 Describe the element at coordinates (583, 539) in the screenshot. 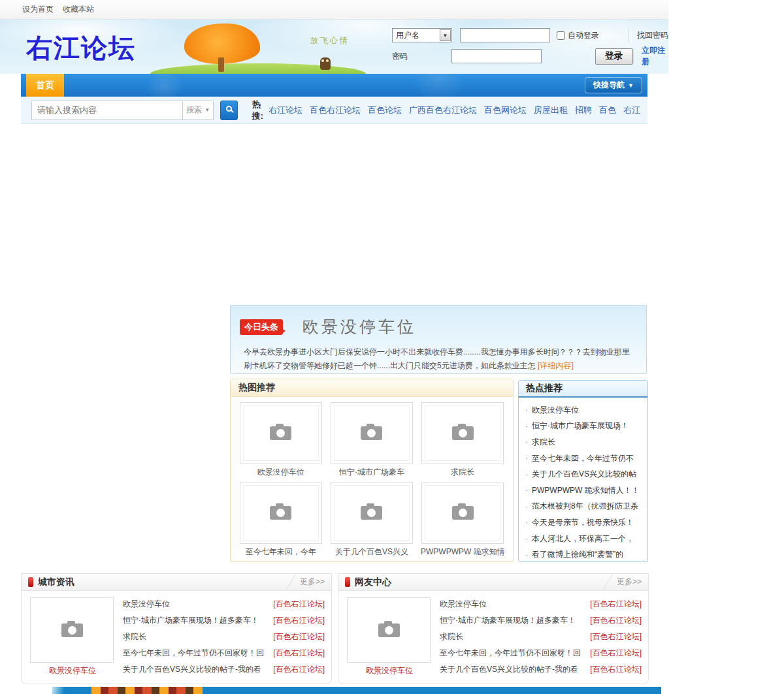

I see `hot-topic-text: 本人河北人，环保高工一个，` at that location.